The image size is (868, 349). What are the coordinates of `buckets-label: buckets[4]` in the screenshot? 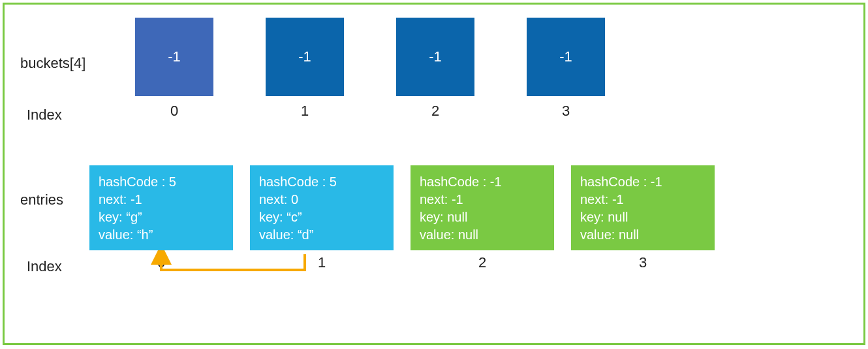 It's located at (50, 57).